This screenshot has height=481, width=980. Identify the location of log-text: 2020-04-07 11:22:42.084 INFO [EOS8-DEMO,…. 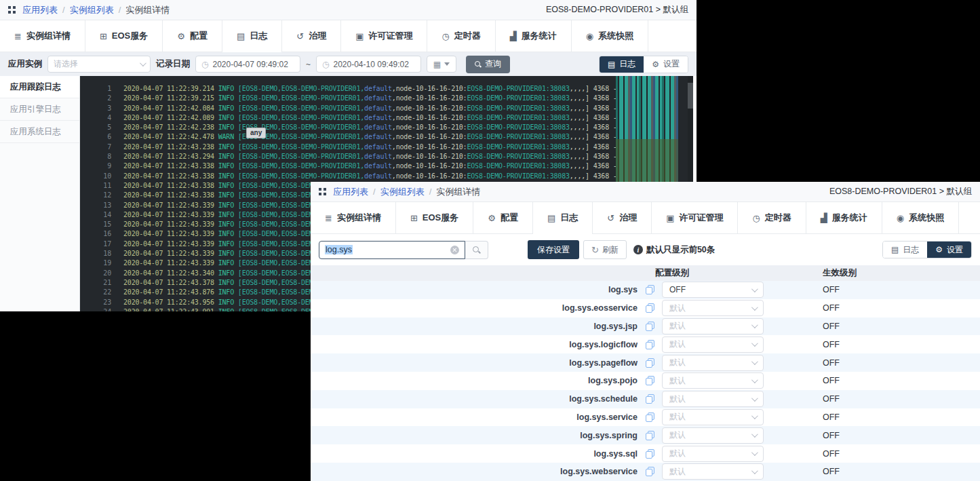
(374, 109).